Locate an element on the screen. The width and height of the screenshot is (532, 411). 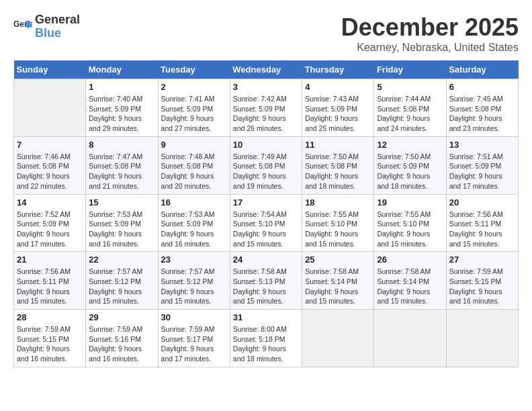
day-info: Sunrise: 7:42 AMSunset: 5:09 PMDaylight:… is located at coordinates (266, 114).